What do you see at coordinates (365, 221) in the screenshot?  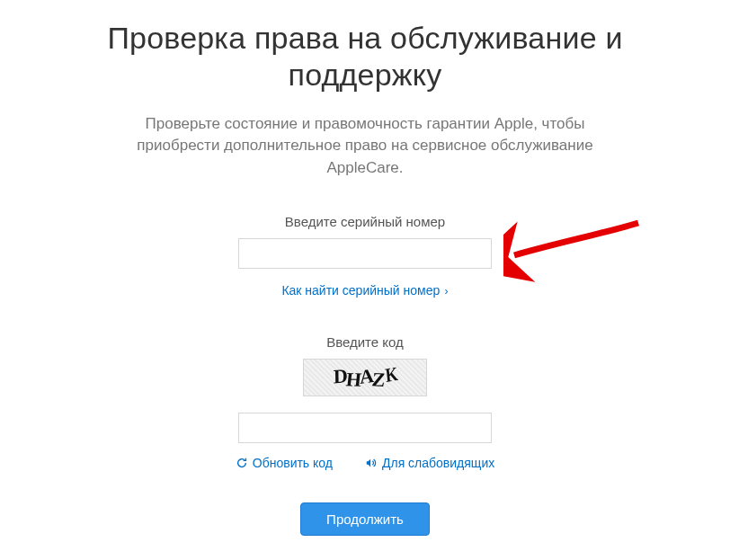 I see `serial-label: Введите серийный номер` at bounding box center [365, 221].